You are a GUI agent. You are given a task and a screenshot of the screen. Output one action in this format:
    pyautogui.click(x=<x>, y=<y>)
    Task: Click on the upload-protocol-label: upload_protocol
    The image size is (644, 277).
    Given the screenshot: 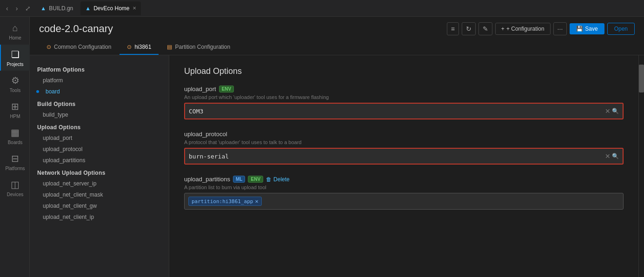 What is the action you would take?
    pyautogui.click(x=206, y=134)
    